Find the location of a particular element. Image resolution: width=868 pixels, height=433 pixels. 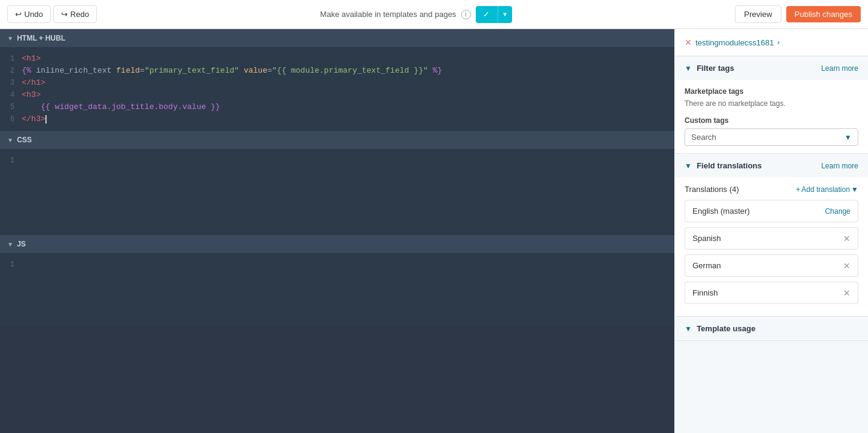

module-arrow-icon: › is located at coordinates (778, 42).